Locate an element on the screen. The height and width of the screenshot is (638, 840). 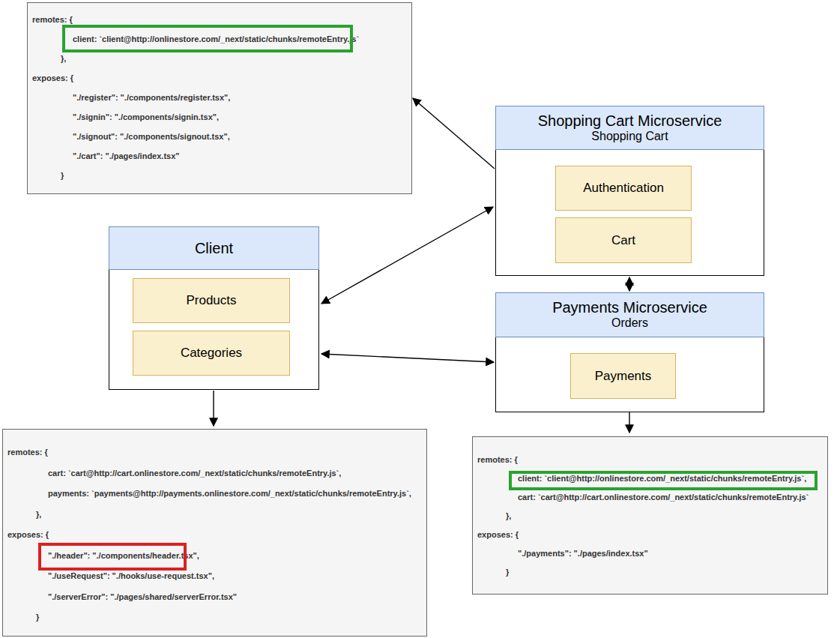
payments-service-box: Payments Microservice Orders Payments is located at coordinates (629, 352).